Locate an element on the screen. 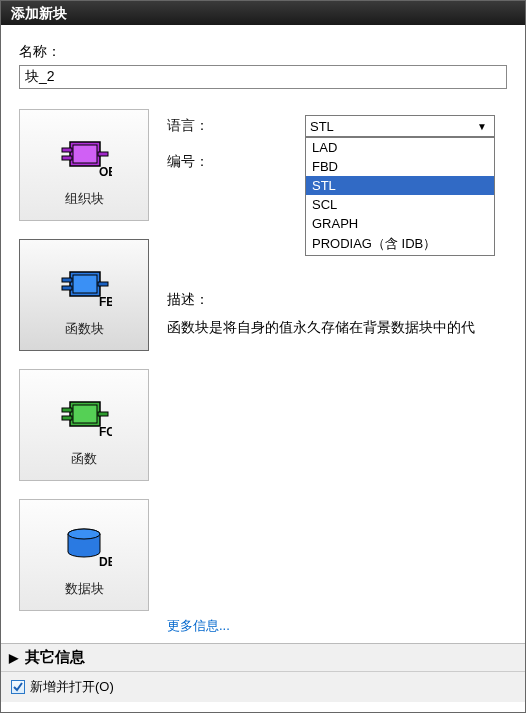 Image resolution: width=526 pixels, height=713 pixels. number-label: 编号： is located at coordinates (202, 162).